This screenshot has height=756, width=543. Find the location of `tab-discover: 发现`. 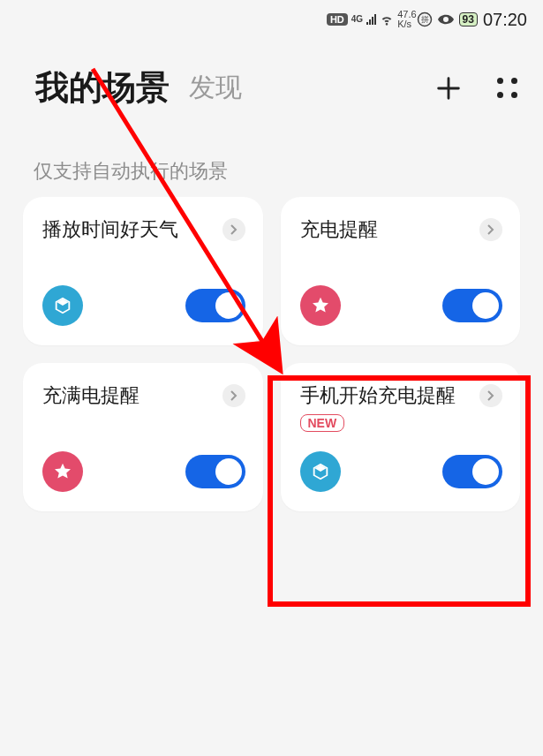

tab-discover: 发现 is located at coordinates (215, 88).